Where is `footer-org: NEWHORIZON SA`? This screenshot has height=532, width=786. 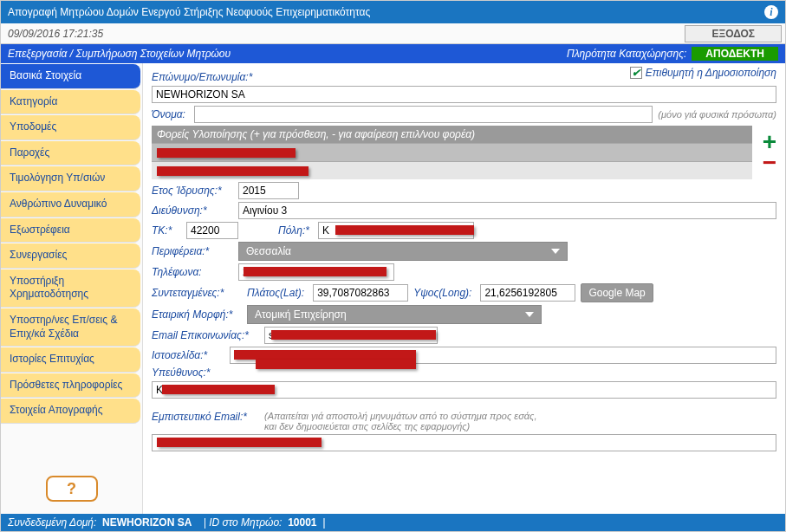
footer-org: NEWHORIZON SA is located at coordinates (147, 522).